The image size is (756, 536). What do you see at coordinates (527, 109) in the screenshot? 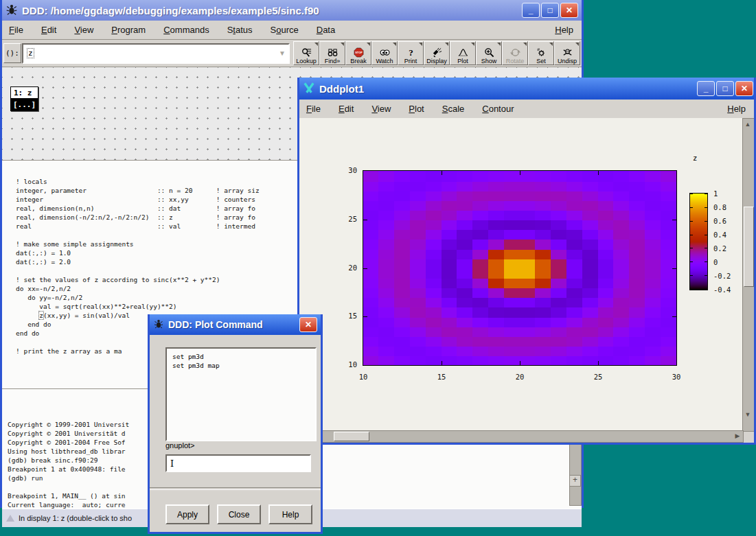
I see `plot-menubar: FileEditViewPlotScaleContourHelp` at bounding box center [527, 109].